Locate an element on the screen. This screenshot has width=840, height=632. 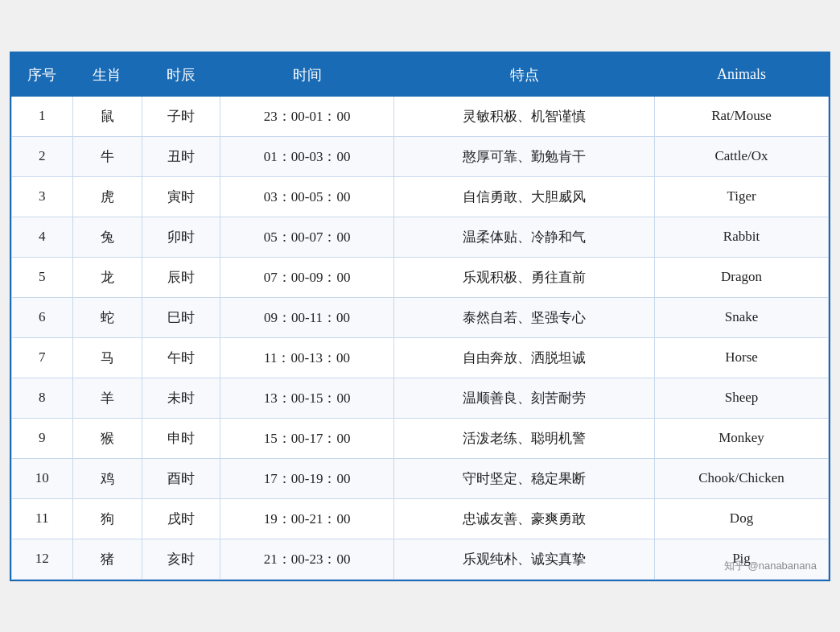
cell-shengxiao: 牛 is located at coordinates (107, 156).